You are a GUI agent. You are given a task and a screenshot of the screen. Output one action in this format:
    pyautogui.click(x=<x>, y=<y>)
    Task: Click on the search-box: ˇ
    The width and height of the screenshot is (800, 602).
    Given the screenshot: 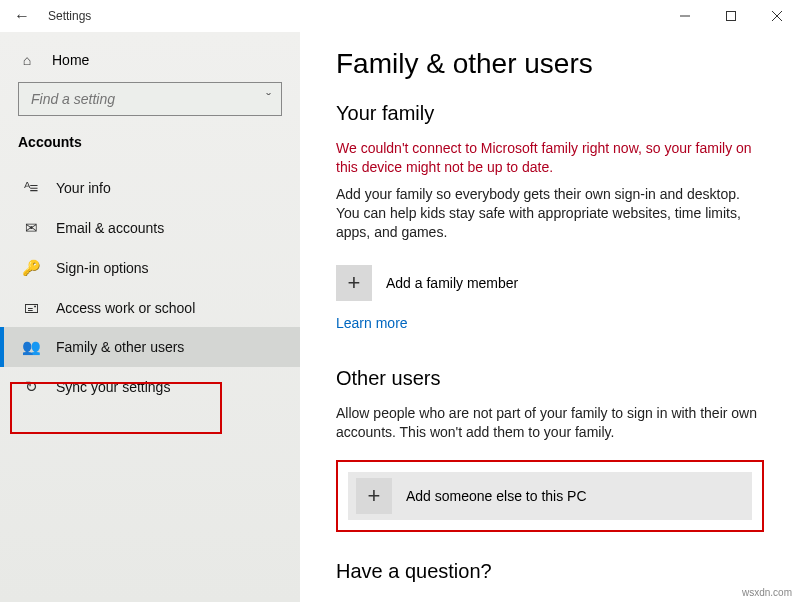 What is the action you would take?
    pyautogui.click(x=150, y=99)
    